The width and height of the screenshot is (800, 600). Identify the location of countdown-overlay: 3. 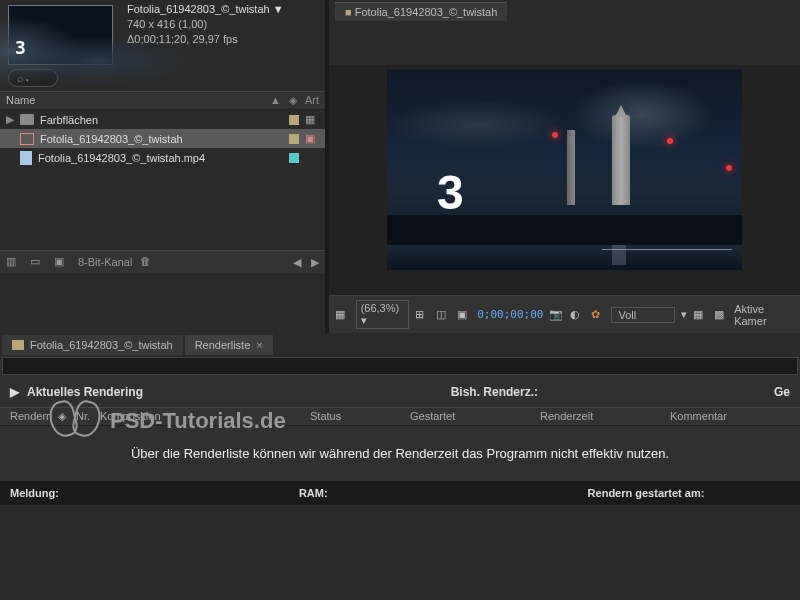
(450, 192).